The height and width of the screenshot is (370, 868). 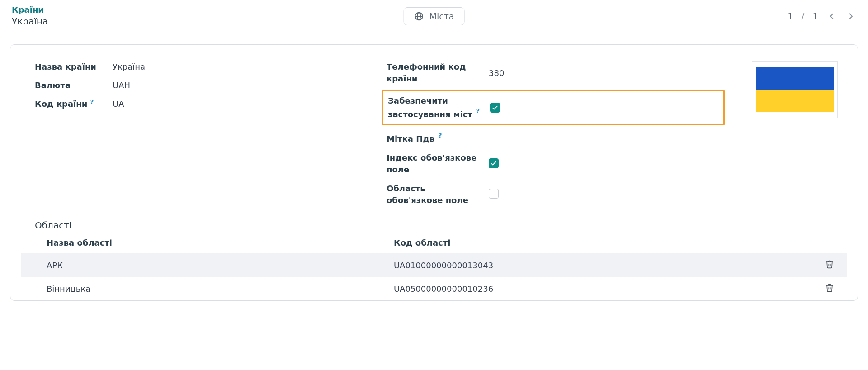 I want to click on flag-stripe-yellow, so click(x=795, y=101).